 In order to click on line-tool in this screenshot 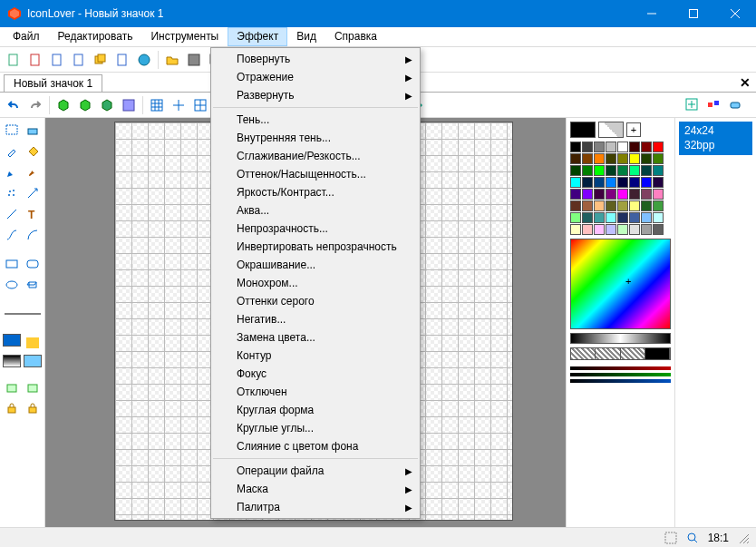, I will do `click(12, 214)`.